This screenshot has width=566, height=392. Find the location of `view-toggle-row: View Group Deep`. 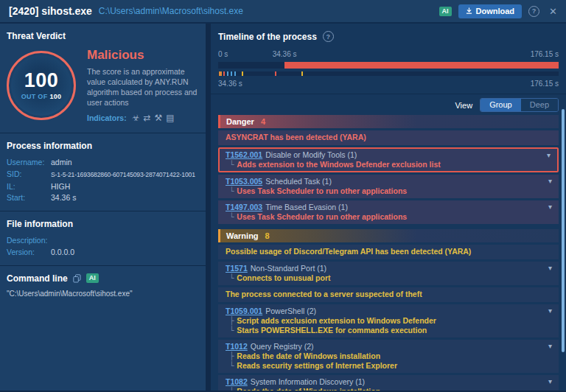

view-toggle-row: View Group Deep is located at coordinates (388, 105).